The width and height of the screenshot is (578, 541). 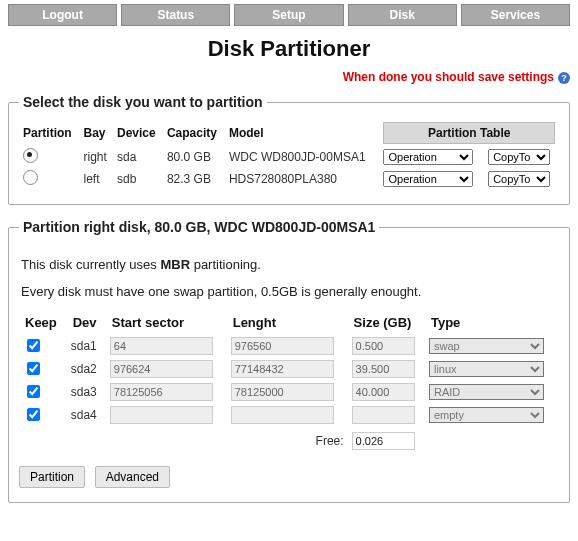 I want to click on cell-dev: sdb, so click(x=138, y=179).